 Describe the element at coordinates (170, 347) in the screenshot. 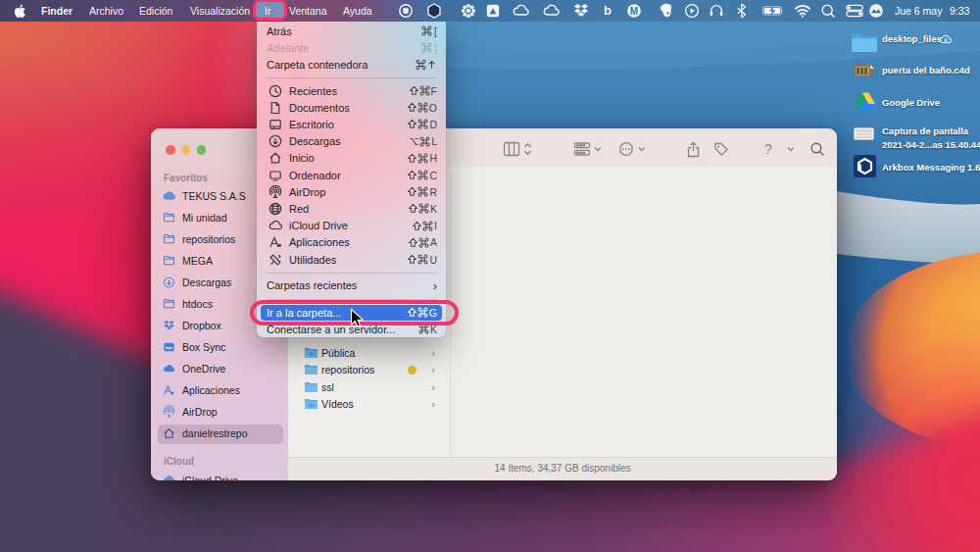

I see `svg-text: box` at that location.